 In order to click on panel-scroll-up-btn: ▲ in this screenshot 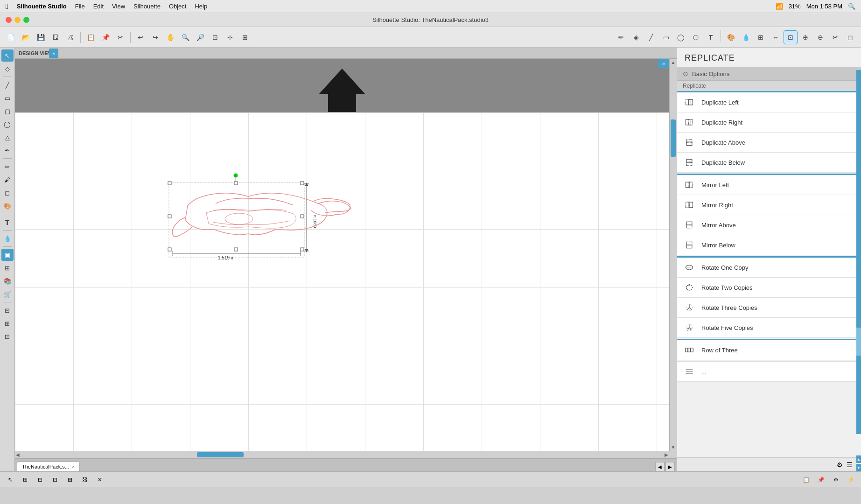, I will do `click(859, 459)`.